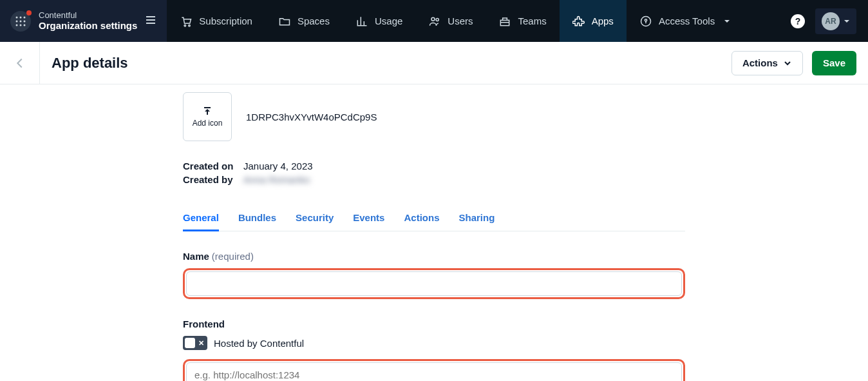 The image size is (868, 381). I want to click on toggle-knob, so click(190, 343).